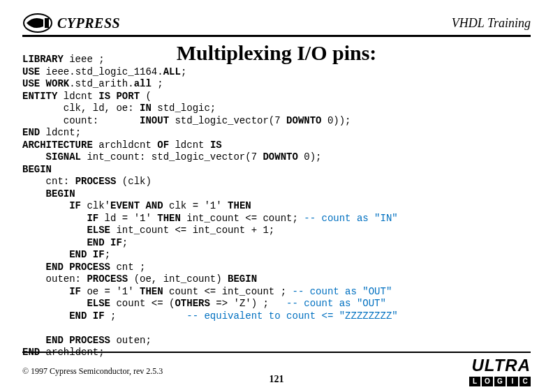 Image resolution: width=553 pixels, height=392 pixels. Describe the element at coordinates (276, 369) in the screenshot. I see `footer-bar: © 1997 Cypress Semiconductor, rev 2.5.3 …` at that location.